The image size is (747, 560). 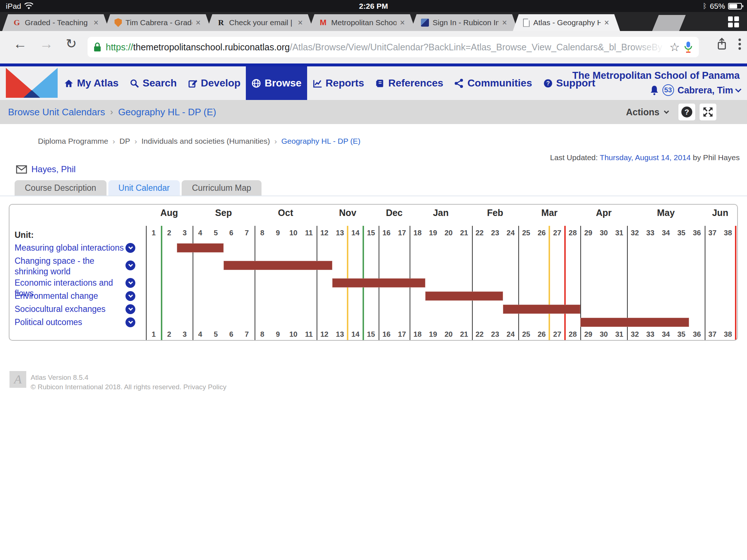 What do you see at coordinates (734, 22) in the screenshot?
I see `tab-overview-icon` at bounding box center [734, 22].